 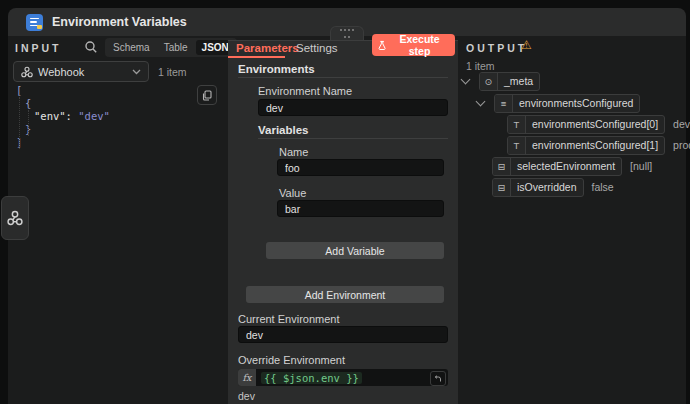 What do you see at coordinates (284, 130) in the screenshot?
I see `variables-section-label: Variables` at bounding box center [284, 130].